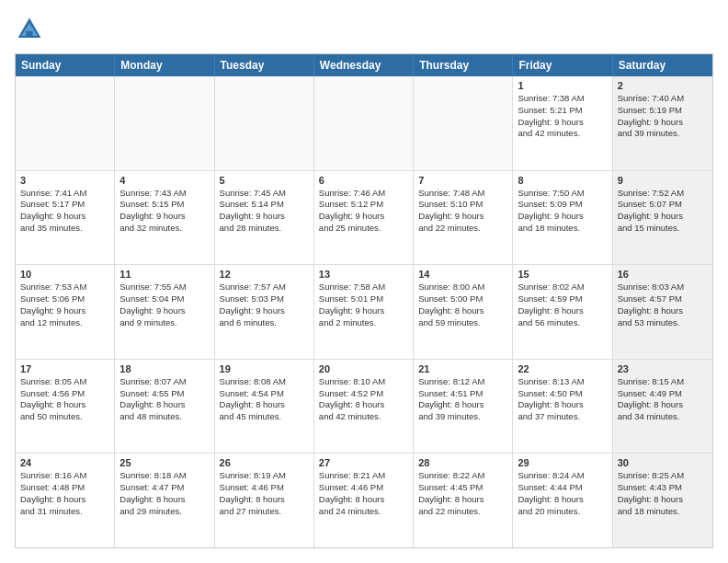 The image size is (728, 563). Describe the element at coordinates (563, 500) in the screenshot. I see `calendar-cell: 29Sunrise: 8:24 AMSunset: 4:44 PMDayligh…` at that location.